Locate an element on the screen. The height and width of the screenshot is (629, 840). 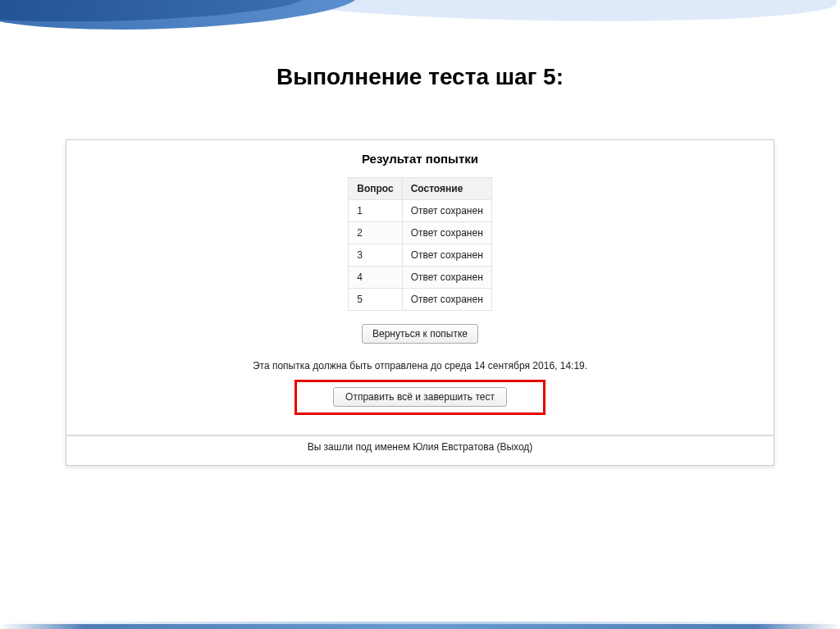
table-row: 5 Ответ сохранен is located at coordinates (420, 300).